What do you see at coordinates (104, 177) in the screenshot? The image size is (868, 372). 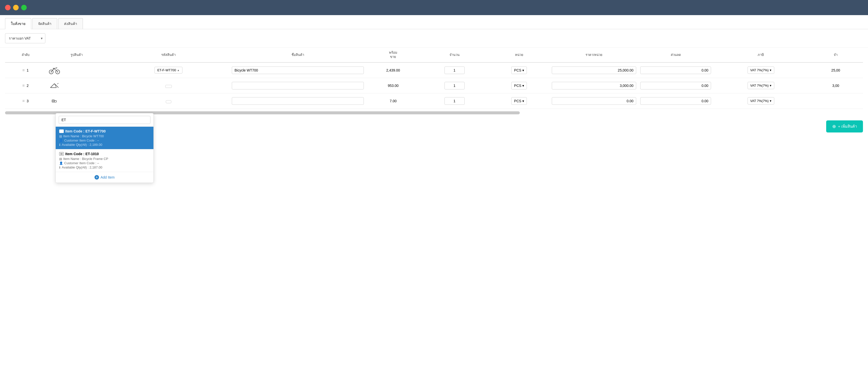 I see `add-item-option: + Add Item` at bounding box center [104, 177].